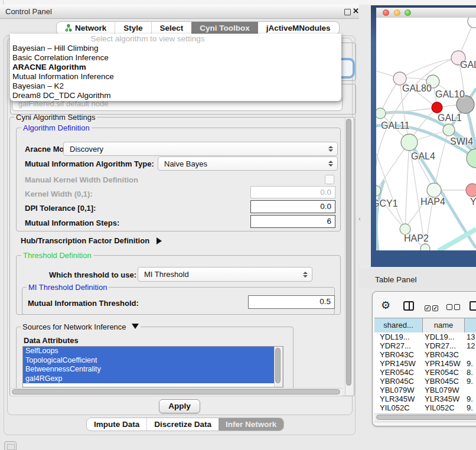 The image size is (476, 450). Describe the element at coordinates (425, 407) in the screenshot. I see `table-row: YIL052CYIL052C9.` at that location.